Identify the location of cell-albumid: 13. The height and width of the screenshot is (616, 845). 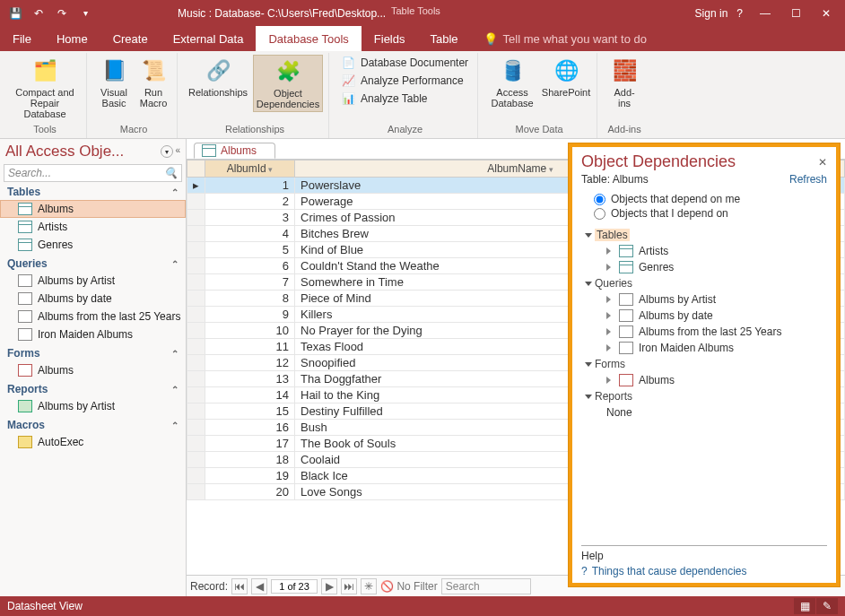
(250, 379).